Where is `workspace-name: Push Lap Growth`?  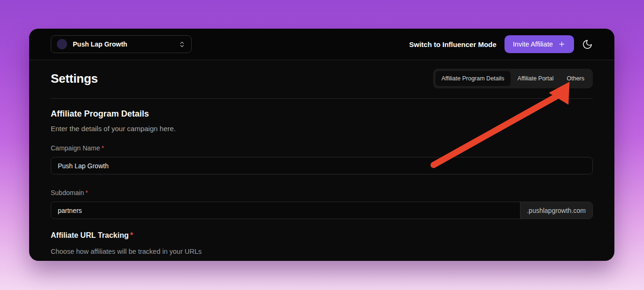 workspace-name: Push Lap Growth is located at coordinates (123, 44).